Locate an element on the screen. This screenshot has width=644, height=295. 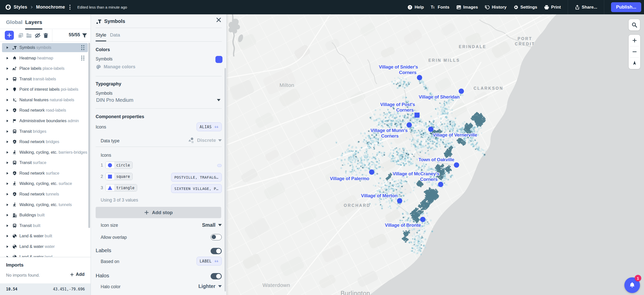
icon-size-select: Small is located at coordinates (212, 225).